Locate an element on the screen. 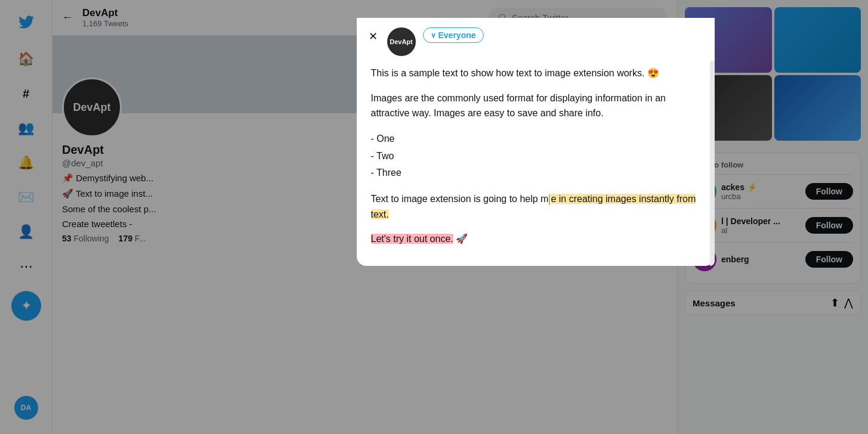  audience-chevron-icon: ∨ is located at coordinates (433, 35).